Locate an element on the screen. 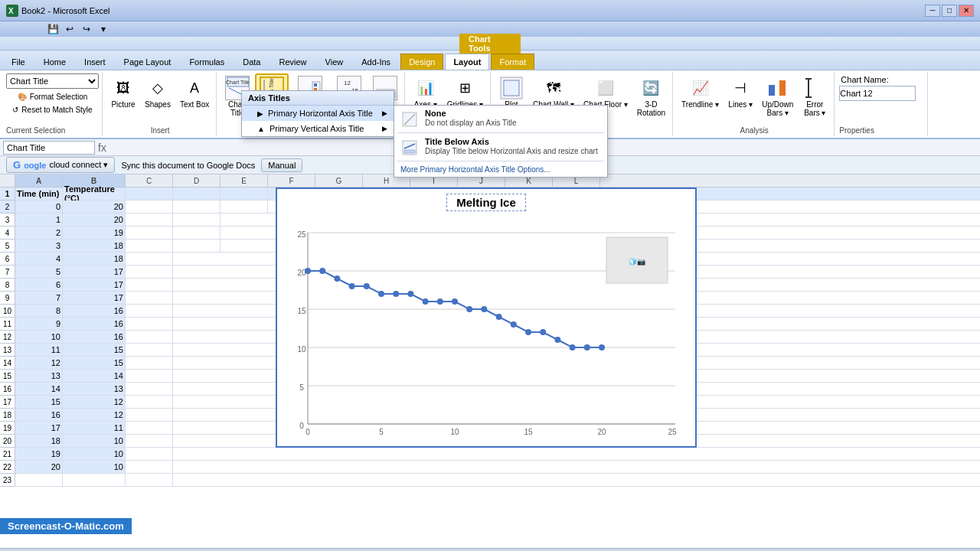 This screenshot has height=551, width=980. tab-review: Review is located at coordinates (292, 61).